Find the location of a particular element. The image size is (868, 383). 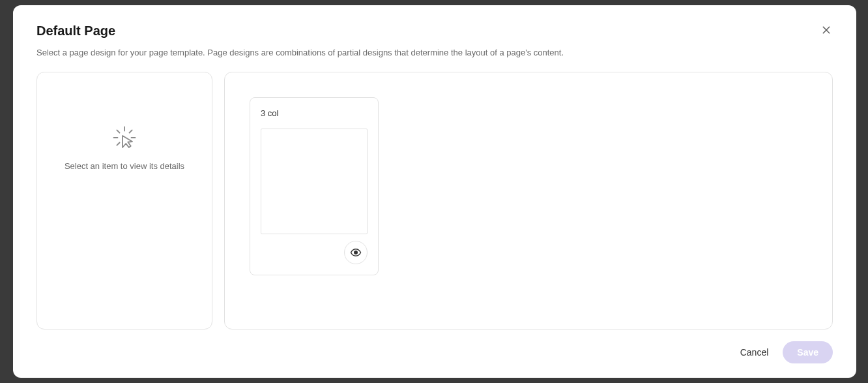

save-button: Save is located at coordinates (808, 352).